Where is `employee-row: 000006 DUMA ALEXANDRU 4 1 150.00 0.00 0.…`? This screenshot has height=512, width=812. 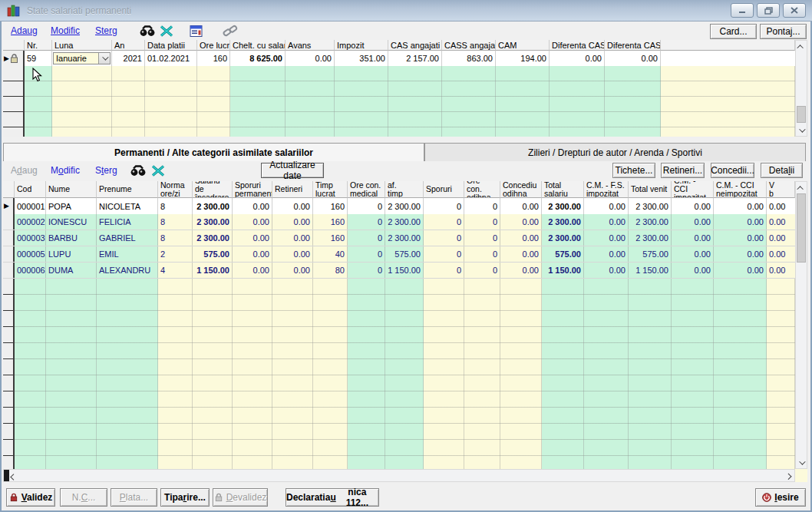 employee-row: 000006 DUMA ALEXANDRU 4 1 150.00 0.00 0.… is located at coordinates (399, 270).